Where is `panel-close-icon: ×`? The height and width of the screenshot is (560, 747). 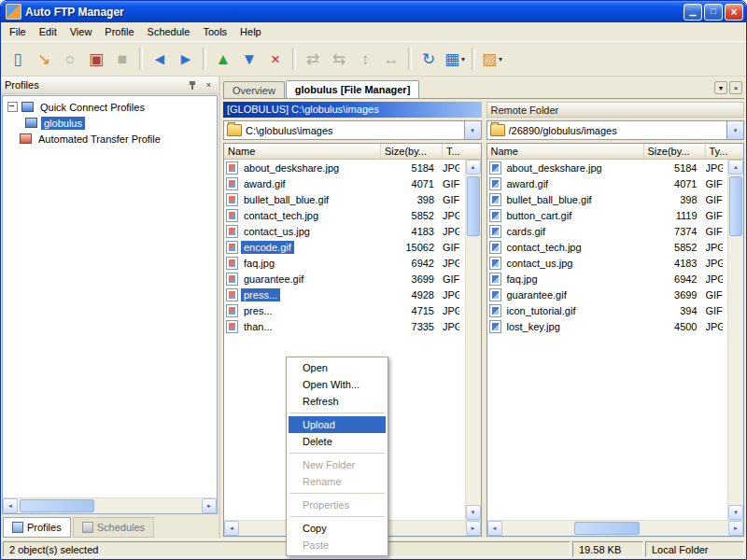 panel-close-icon: × is located at coordinates (209, 86).